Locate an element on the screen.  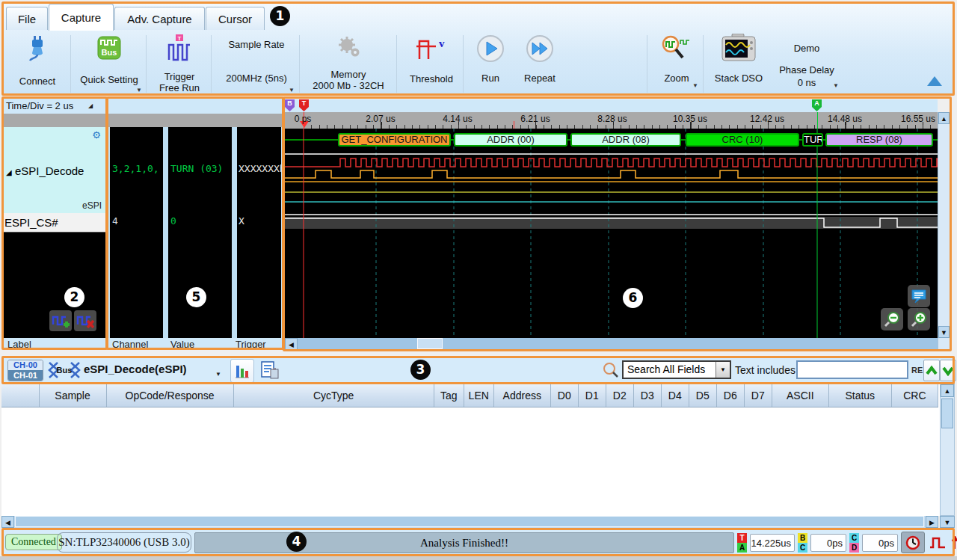
header-opcode: OpCode/Response is located at coordinates (170, 396).